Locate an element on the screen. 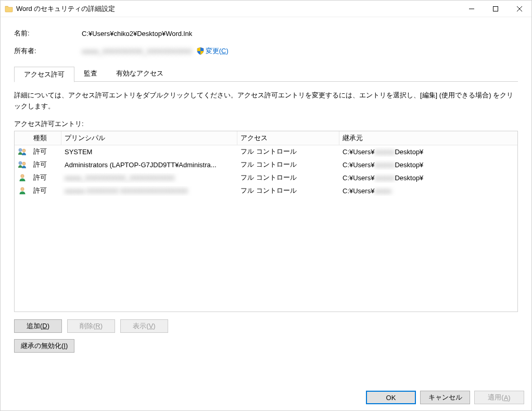  table-row: 許可SYSTEMフル コントロールC:¥Users¥xxxxxxDesktop¥ is located at coordinates (266, 152).